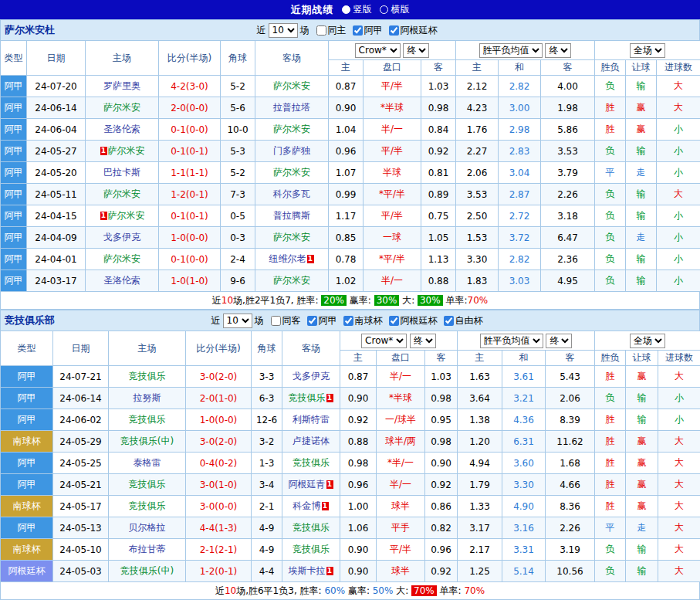 This screenshot has height=600, width=700. What do you see at coordinates (401, 398) in the screenshot?
I see `handicap-cell: *半球` at bounding box center [401, 398].